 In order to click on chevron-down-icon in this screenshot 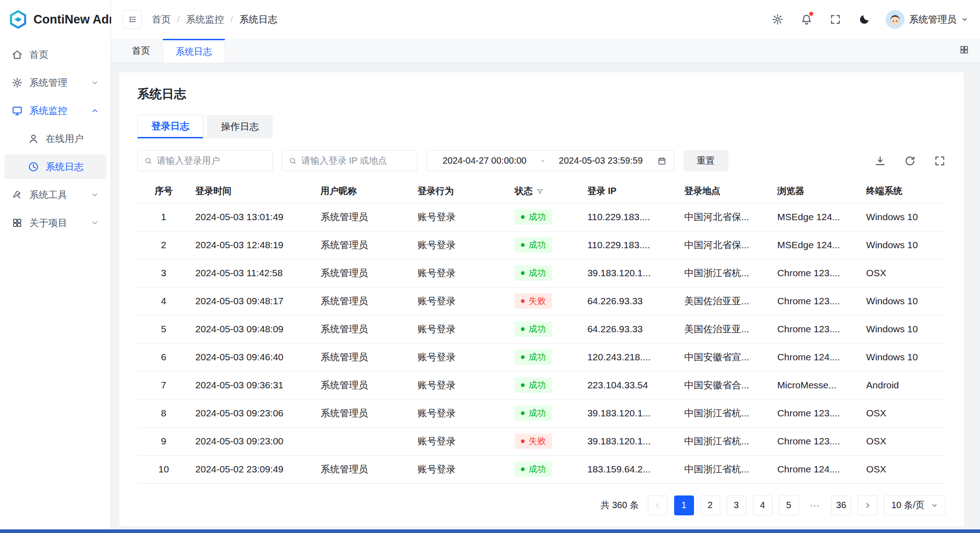, I will do `click(95, 195)`.